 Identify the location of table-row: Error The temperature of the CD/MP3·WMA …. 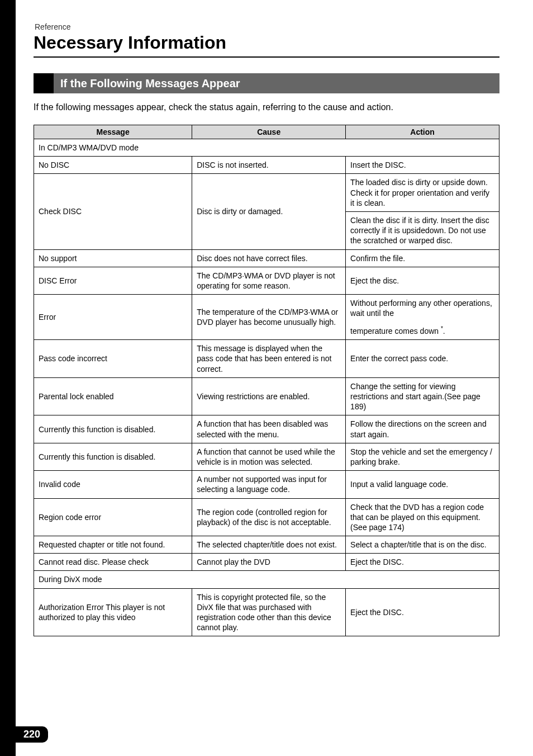
(267, 309).